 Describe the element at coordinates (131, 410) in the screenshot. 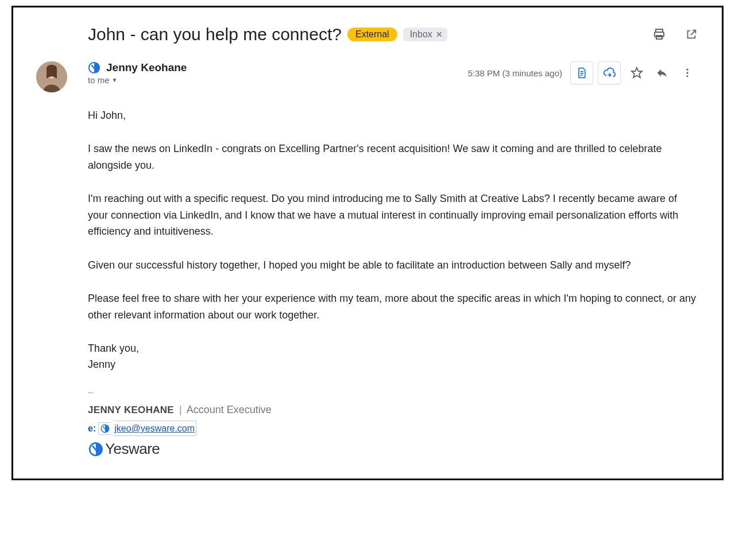

I see `signature-name: JENNY KEOHANE` at that location.